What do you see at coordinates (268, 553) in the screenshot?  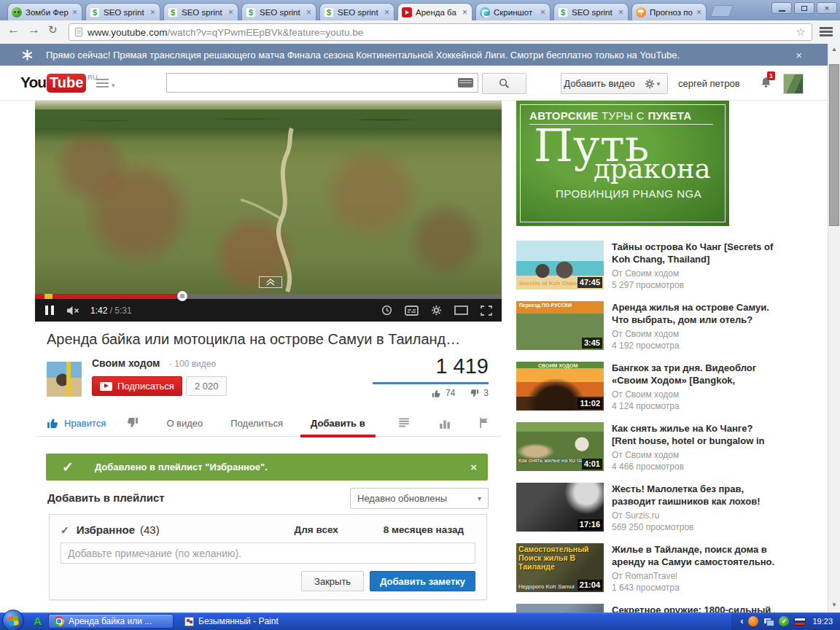 I see `note-input` at bounding box center [268, 553].